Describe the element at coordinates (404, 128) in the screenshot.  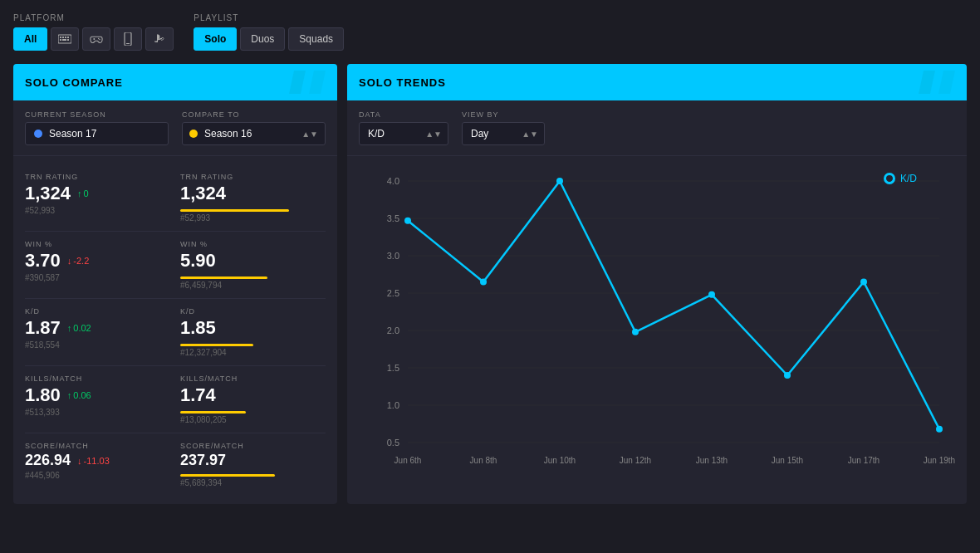
I see `data-control-group: DATA K/D Win % Kills/Match Score/Match ▲…` at that location.